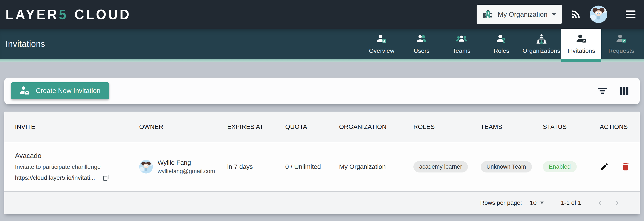  What do you see at coordinates (146, 167) in the screenshot?
I see `owner-avatar` at bounding box center [146, 167].